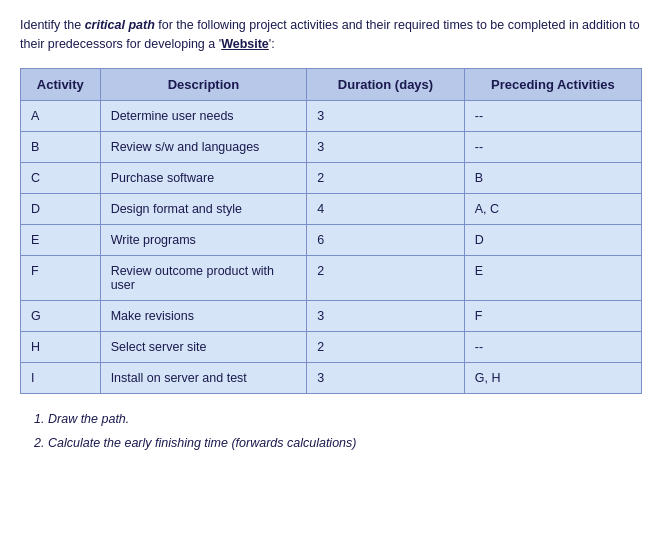 This screenshot has height=560, width=662. Describe the element at coordinates (204, 346) in the screenshot. I see `cell-description: Select server site` at that location.